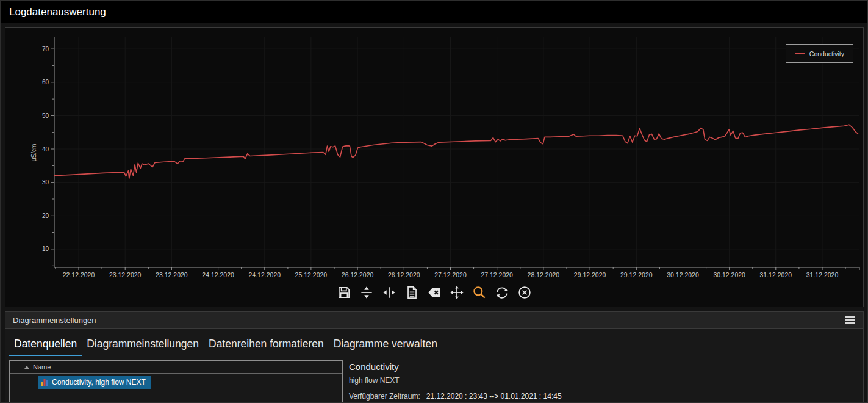 The width and height of the screenshot is (868, 403). I want to click on cancel-button, so click(525, 292).